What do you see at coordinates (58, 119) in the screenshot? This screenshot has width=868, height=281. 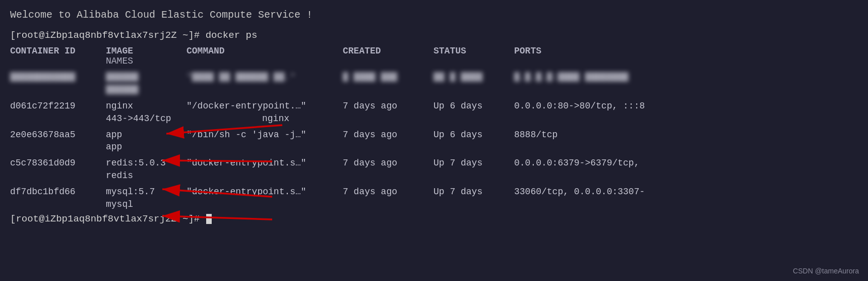 I see `nginx-ports2-indent` at bounding box center [58, 119].